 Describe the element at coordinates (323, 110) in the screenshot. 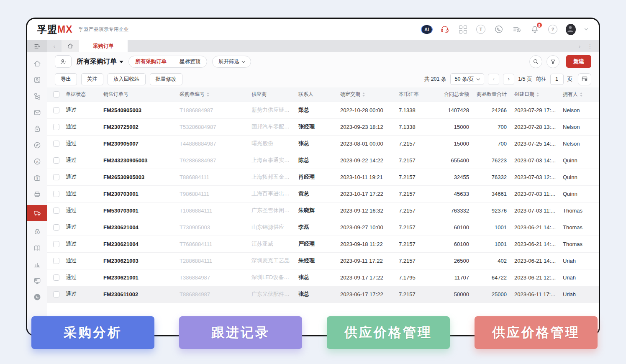

I see `table-row: 通过FM2540905003T1886884987新势力供应链公司郑总2022-…` at that location.